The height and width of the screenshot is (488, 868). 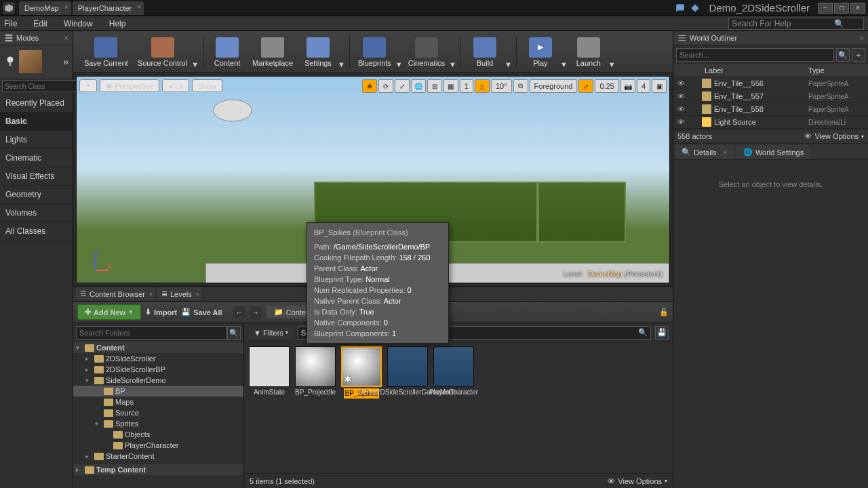 What do you see at coordinates (770, 122) in the screenshot?
I see `outliner-row: 👁Light SourceDirectionalLi` at bounding box center [770, 122].